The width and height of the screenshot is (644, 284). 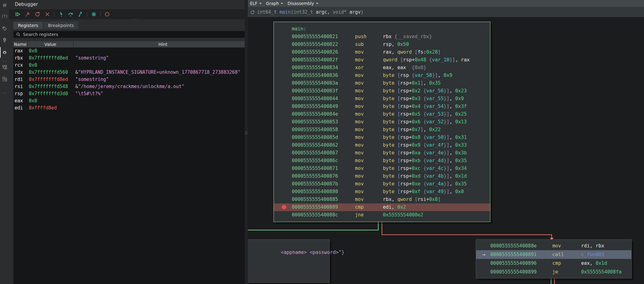 I want to click on instruction-row: 0000555555400871movbyte [rsp+0xc {var_4c…, so click(x=382, y=169).